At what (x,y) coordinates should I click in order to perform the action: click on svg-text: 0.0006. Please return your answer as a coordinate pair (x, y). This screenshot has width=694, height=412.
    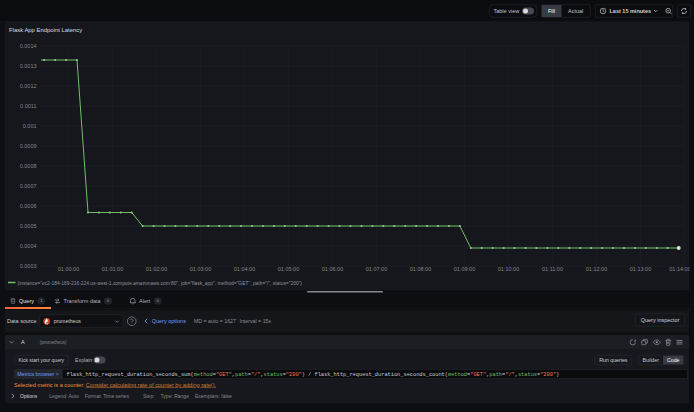
    Looking at the image, I should click on (28, 206).